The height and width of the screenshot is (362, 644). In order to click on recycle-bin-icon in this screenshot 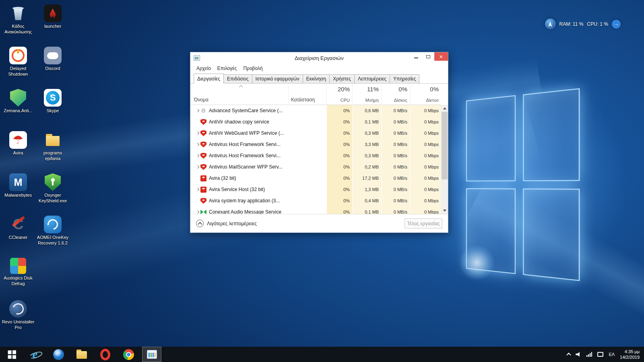, I will do `click(18, 13)`.